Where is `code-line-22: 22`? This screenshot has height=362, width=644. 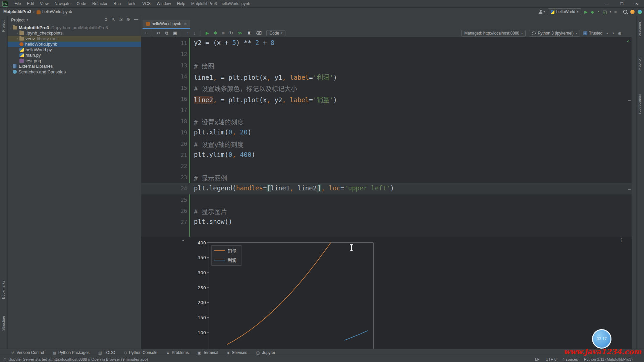
code-line-22: 22 is located at coordinates (386, 166).